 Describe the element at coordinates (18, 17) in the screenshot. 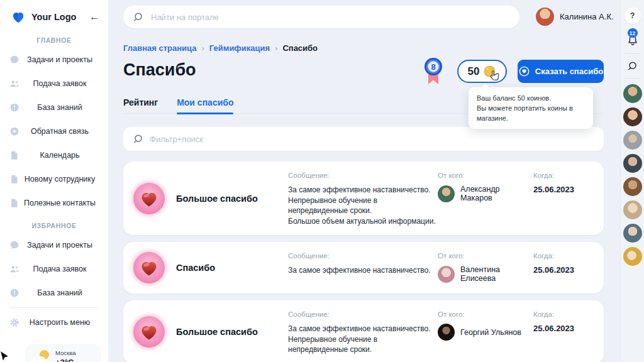

I see `brand-heart-icon` at that location.